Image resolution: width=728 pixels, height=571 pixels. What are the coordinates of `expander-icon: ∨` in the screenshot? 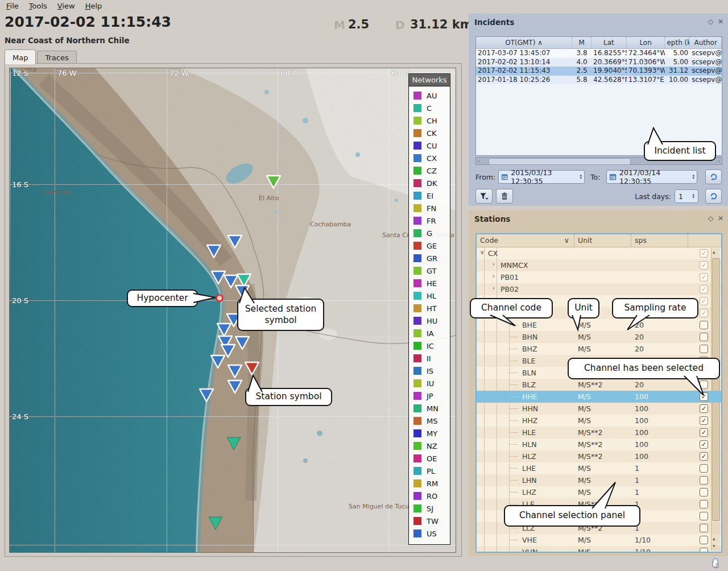 It's located at (482, 253).